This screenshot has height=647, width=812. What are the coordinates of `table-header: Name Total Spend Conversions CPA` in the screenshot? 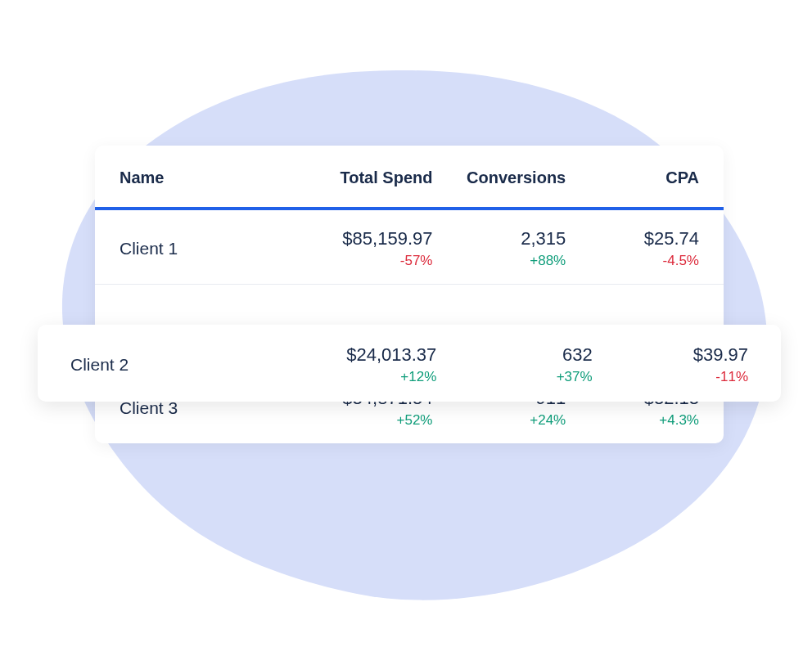 It's located at (409, 178).